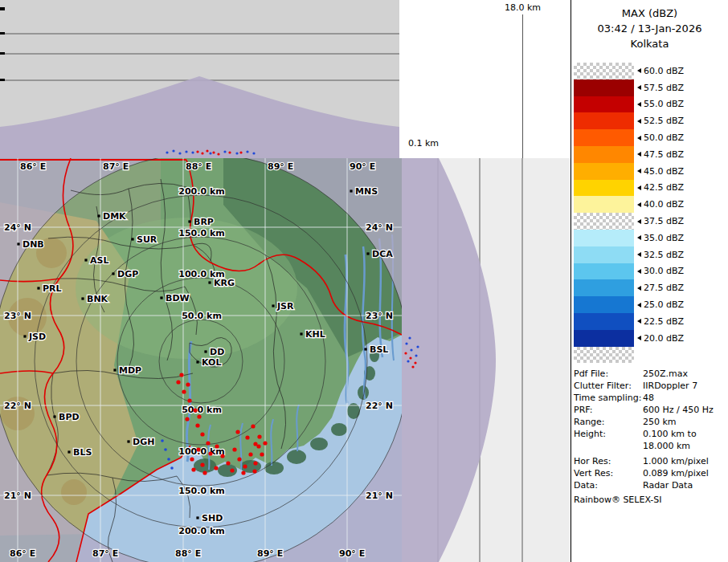 The height and width of the screenshot is (562, 728). What do you see at coordinates (201, 491) in the screenshot?
I see `range-ring-label: 150.0 km` at bounding box center [201, 491].